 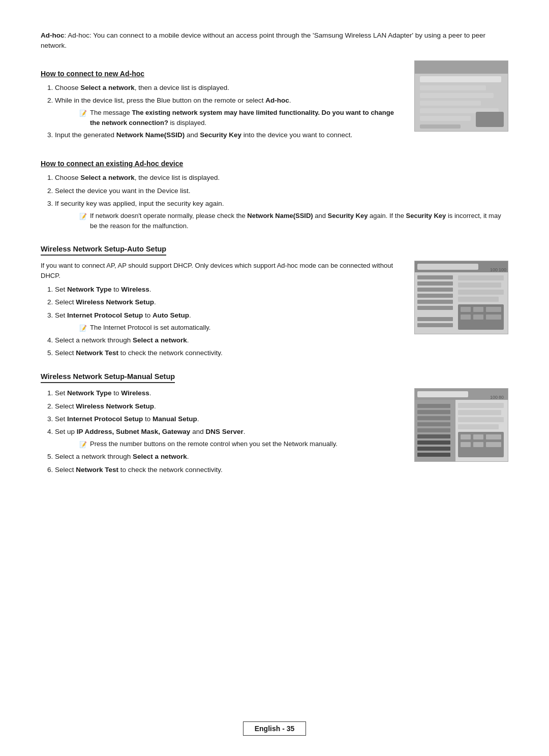 I want to click on section-new-adhoc-steps: Choose Select a network, then a device l…, so click(x=230, y=112).